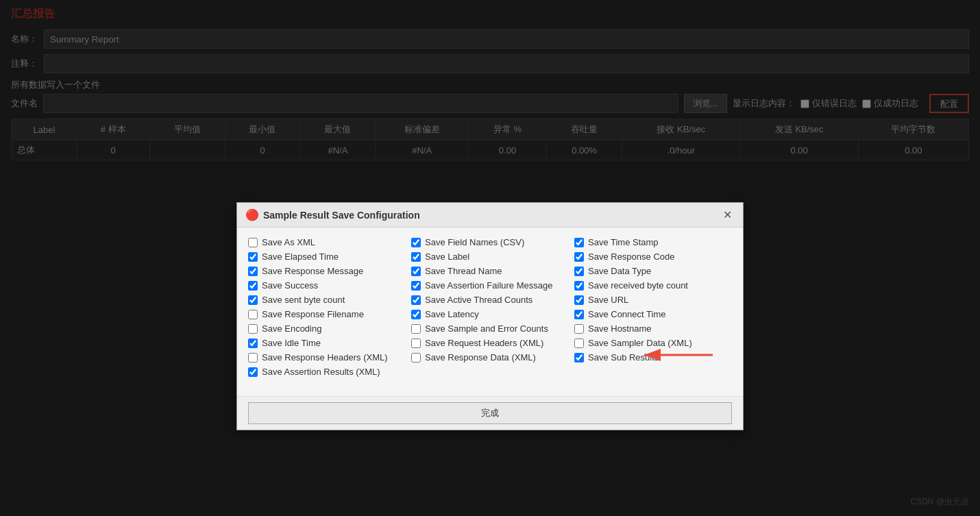 This screenshot has width=980, height=516. What do you see at coordinates (327, 256) in the screenshot?
I see `checkbox-save-elapsed: Save Elapsed Time` at bounding box center [327, 256].